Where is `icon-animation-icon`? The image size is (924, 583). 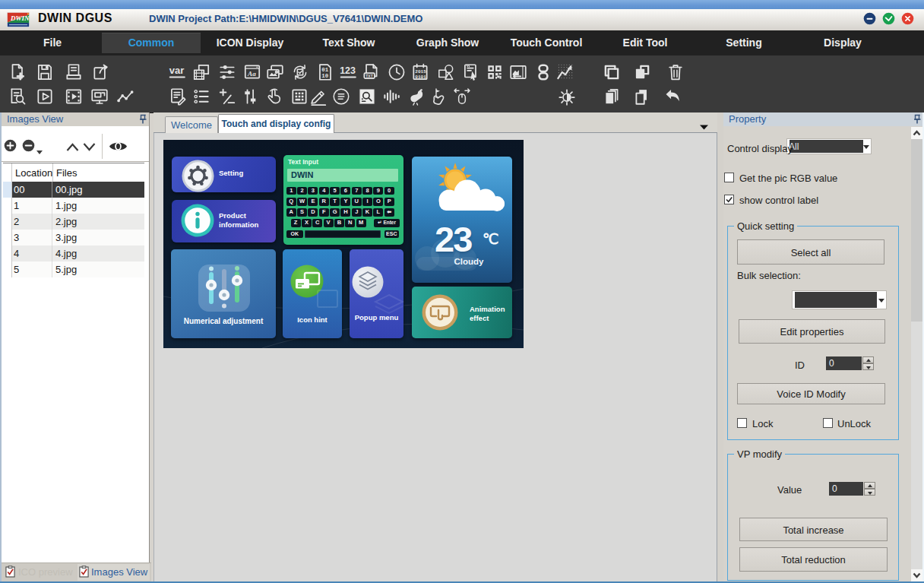 icon-animation-icon is located at coordinates (201, 72).